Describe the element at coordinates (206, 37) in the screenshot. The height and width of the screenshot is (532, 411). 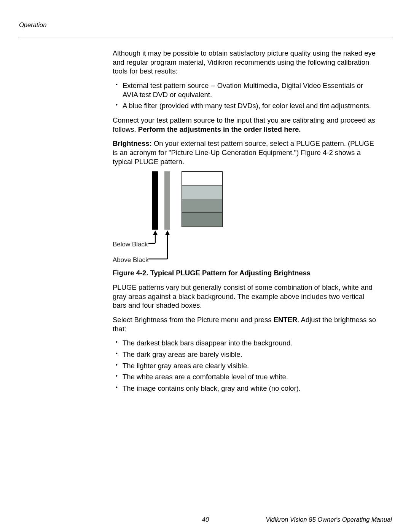
I see `header-rule` at that location.